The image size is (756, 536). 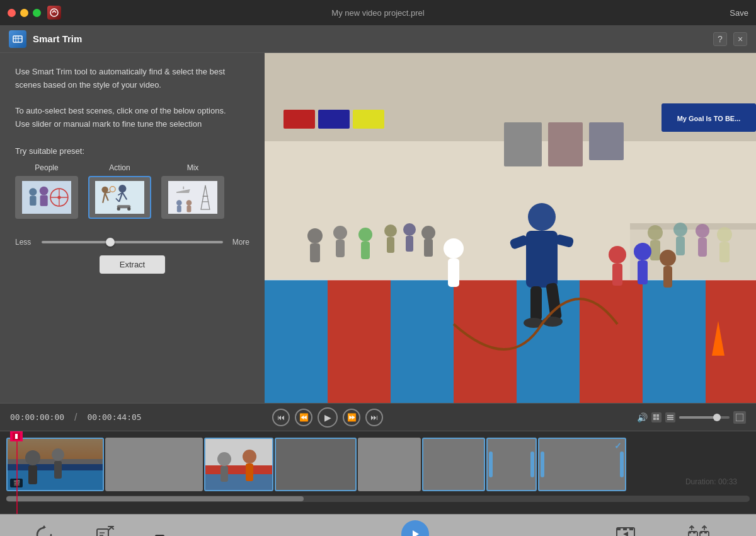 What do you see at coordinates (54, 13) in the screenshot?
I see `app-icon` at bounding box center [54, 13].